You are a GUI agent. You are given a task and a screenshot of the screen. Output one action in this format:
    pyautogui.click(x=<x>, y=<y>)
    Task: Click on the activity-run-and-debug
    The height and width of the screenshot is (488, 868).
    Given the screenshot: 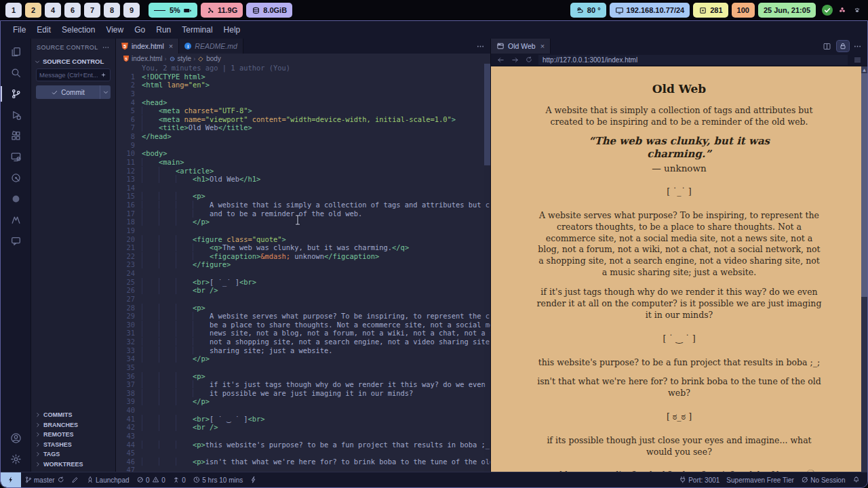 What is the action you would take?
    pyautogui.click(x=16, y=115)
    